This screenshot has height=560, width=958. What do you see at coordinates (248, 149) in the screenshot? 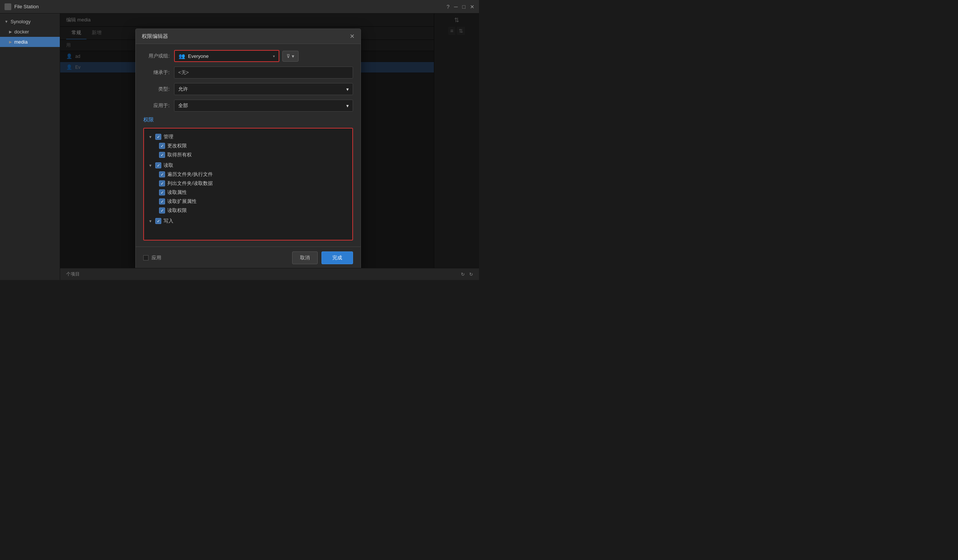
I see `permission-editor-dialog: 权限编辑器 ✕ 用户或组: 👥 Everyone ▾` at bounding box center [248, 149].